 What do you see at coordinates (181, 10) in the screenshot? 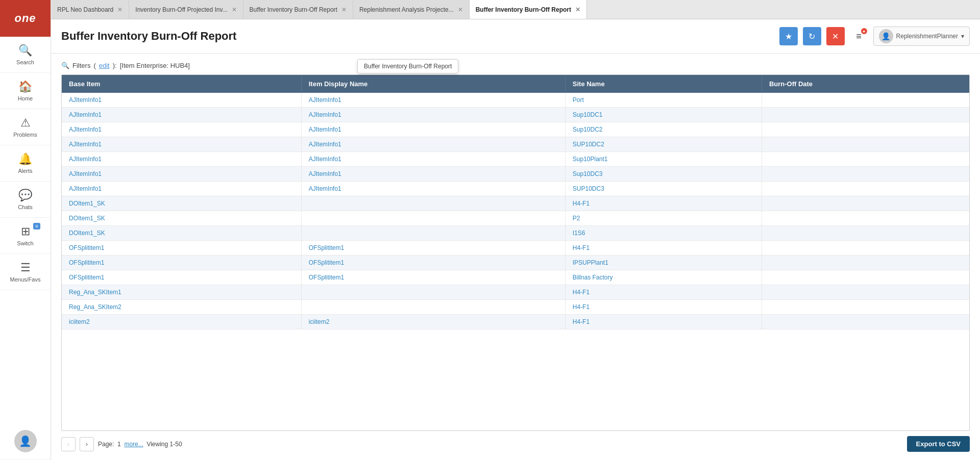
I see `tab-inv-burnoff-label: Inventory Burn-Off Projected Inv...` at bounding box center [181, 10].